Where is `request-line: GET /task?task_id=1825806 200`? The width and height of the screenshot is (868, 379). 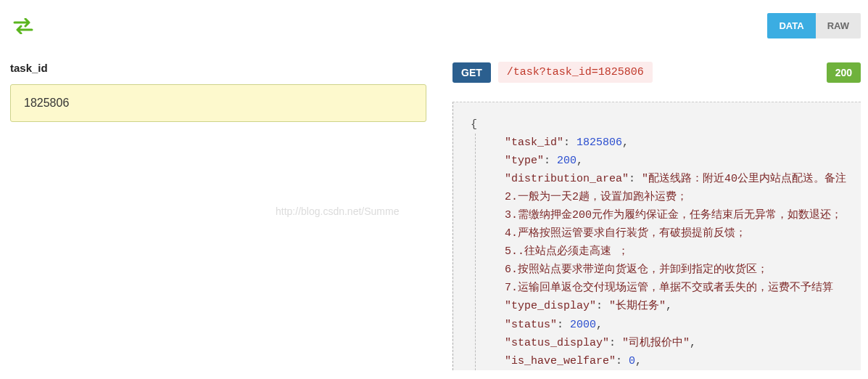
request-line: GET /task?task_id=1825806 200 is located at coordinates (657, 73).